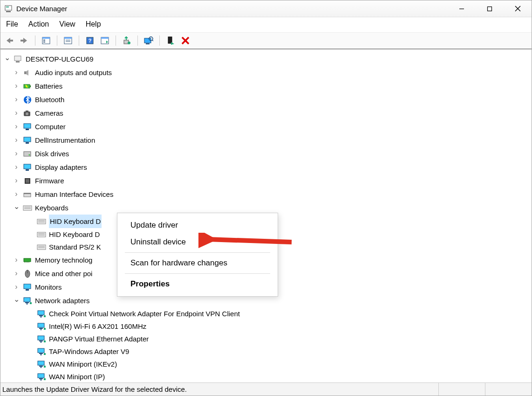 The width and height of the screenshot is (532, 396). Describe the element at coordinates (41, 327) in the screenshot. I see `network-icon` at that location.